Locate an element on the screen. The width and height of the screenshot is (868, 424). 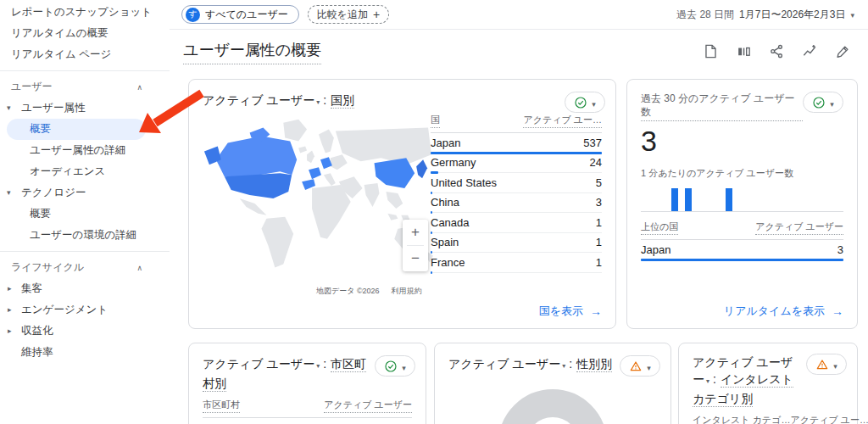
arrow-right-icon is located at coordinates (837, 311).